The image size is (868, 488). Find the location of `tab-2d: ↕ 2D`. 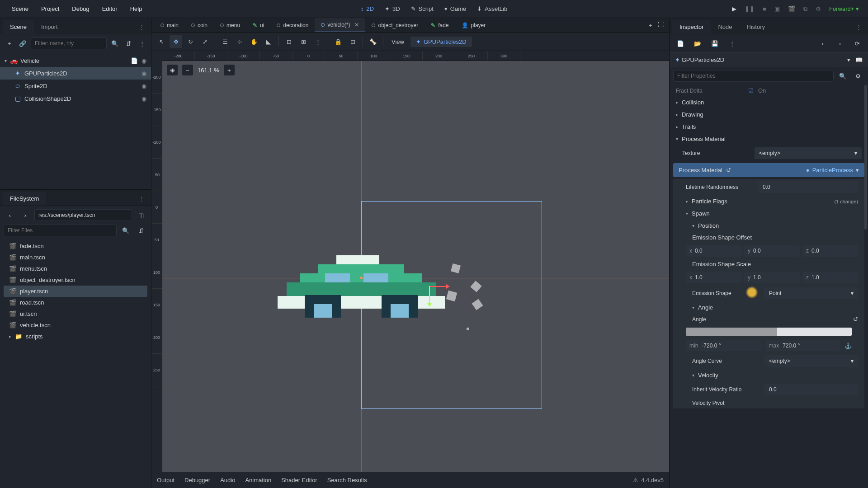

tab-2d: ↕ 2D is located at coordinates (367, 9).